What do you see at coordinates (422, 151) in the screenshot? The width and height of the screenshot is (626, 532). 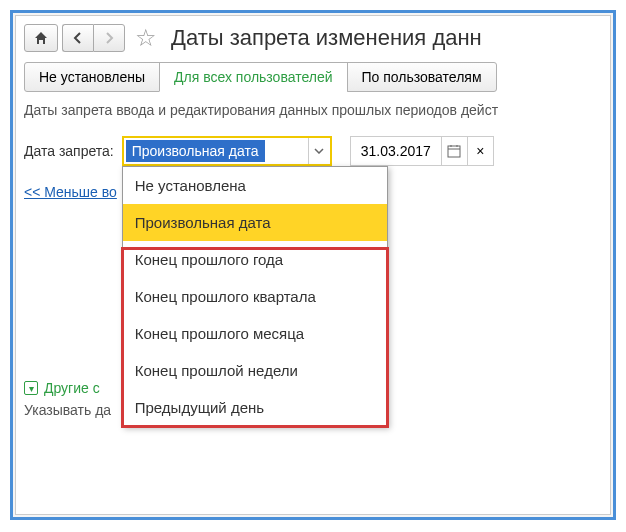 I see `date-input: 31.03.2017 ×` at bounding box center [422, 151].